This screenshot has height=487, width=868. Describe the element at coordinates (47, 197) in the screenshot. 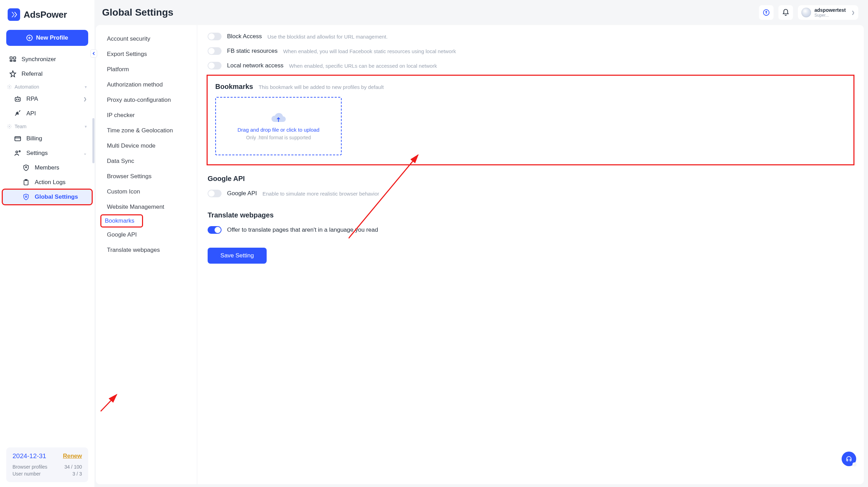

I see `sidebar-item-global-settings: Global Settings` at that location.